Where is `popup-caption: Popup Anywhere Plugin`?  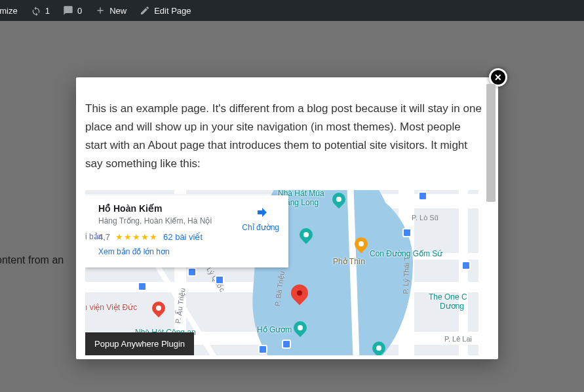
popup-caption: Popup Anywhere Plugin is located at coordinates (140, 343).